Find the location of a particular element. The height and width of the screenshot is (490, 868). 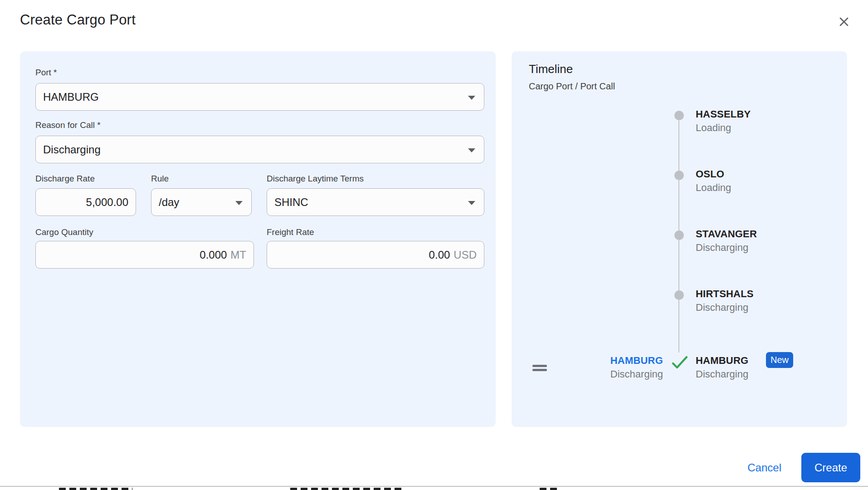

cancel-button: Cancel is located at coordinates (765, 468).